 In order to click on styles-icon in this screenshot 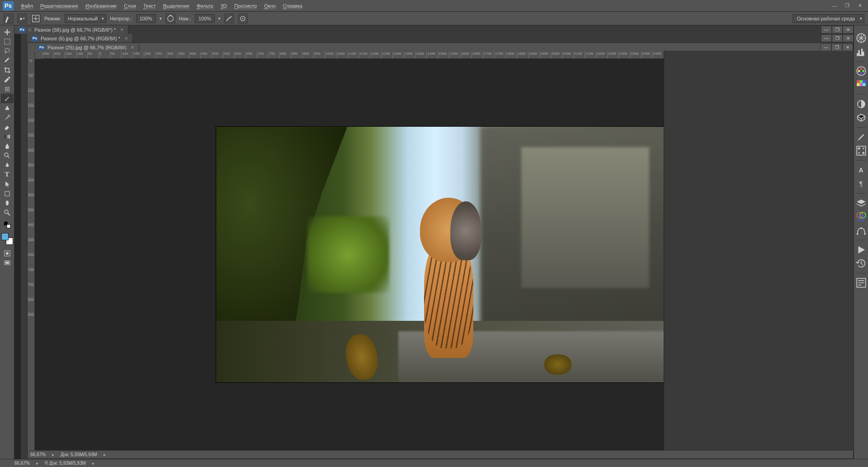, I will do `click(861, 118)`.